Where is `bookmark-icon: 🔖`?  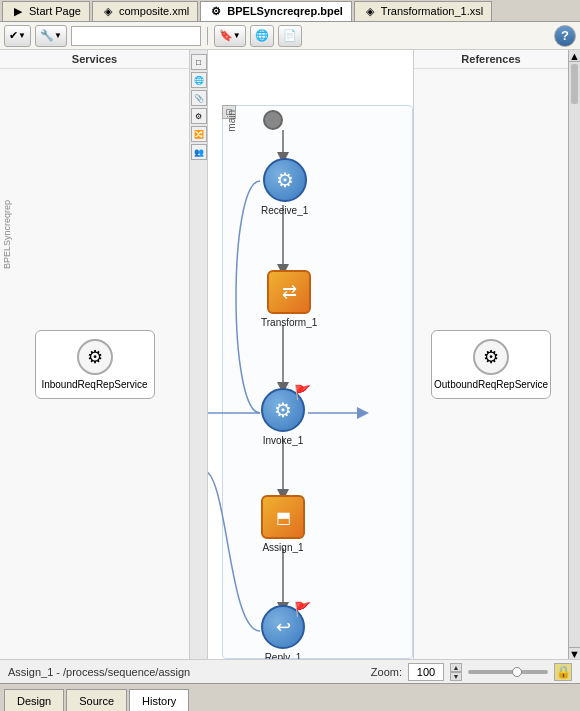 bookmark-icon: 🔖 is located at coordinates (226, 36).